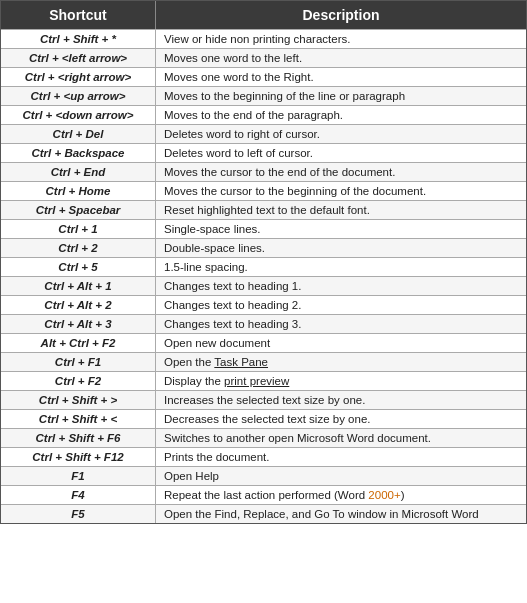  Describe the element at coordinates (78, 305) in the screenshot. I see `shortcut-cell: Ctrl + Alt + 2` at that location.